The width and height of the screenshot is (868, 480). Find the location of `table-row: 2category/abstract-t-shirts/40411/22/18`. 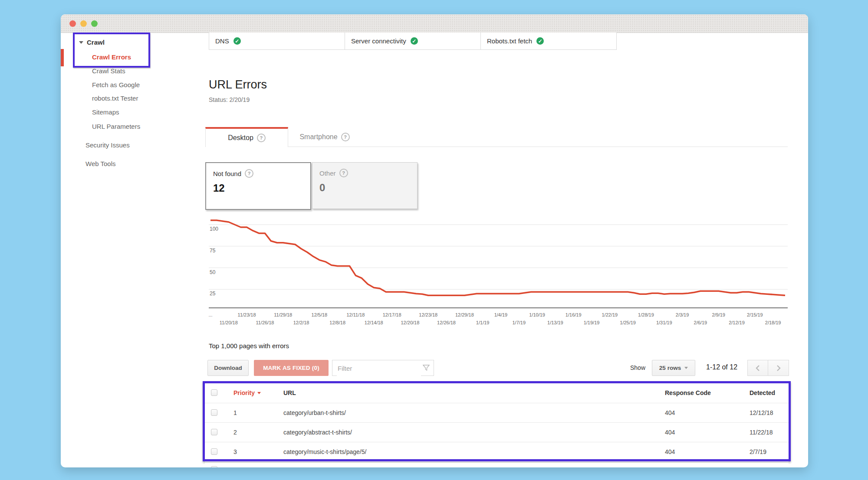

table-row: 2category/abstract-t-shirts/40411/22/18 is located at coordinates (496, 433).